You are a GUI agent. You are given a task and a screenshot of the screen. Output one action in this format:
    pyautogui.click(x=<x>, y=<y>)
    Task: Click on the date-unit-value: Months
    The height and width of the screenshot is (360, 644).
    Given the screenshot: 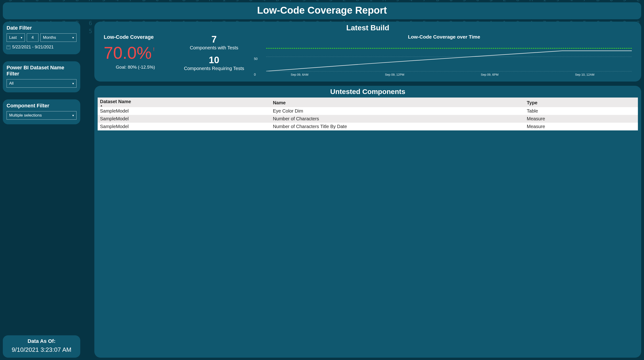 What is the action you would take?
    pyautogui.click(x=50, y=38)
    